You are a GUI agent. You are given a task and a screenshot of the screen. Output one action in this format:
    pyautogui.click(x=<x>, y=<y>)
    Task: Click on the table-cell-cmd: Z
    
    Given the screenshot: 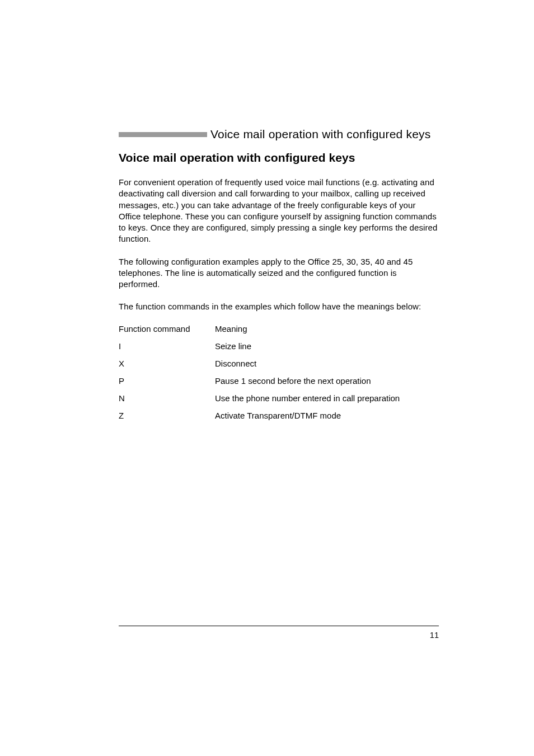 What is the action you would take?
    pyautogui.click(x=167, y=415)
    